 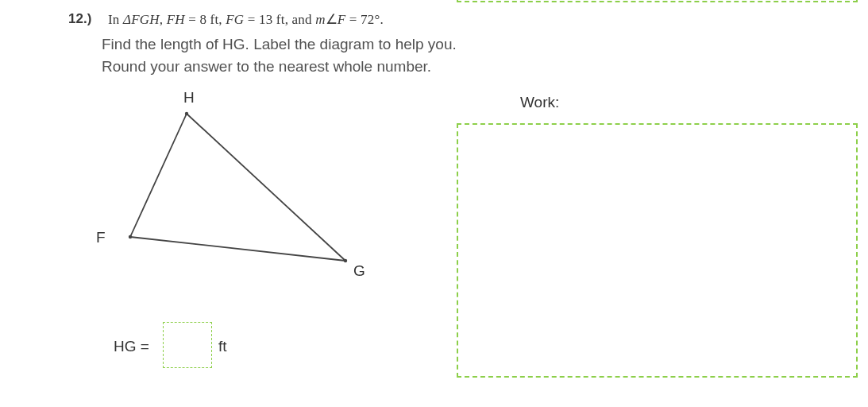 What do you see at coordinates (348, 56) in the screenshot?
I see `question-instruction: Find the length of HG. Label the diagram…` at bounding box center [348, 56].